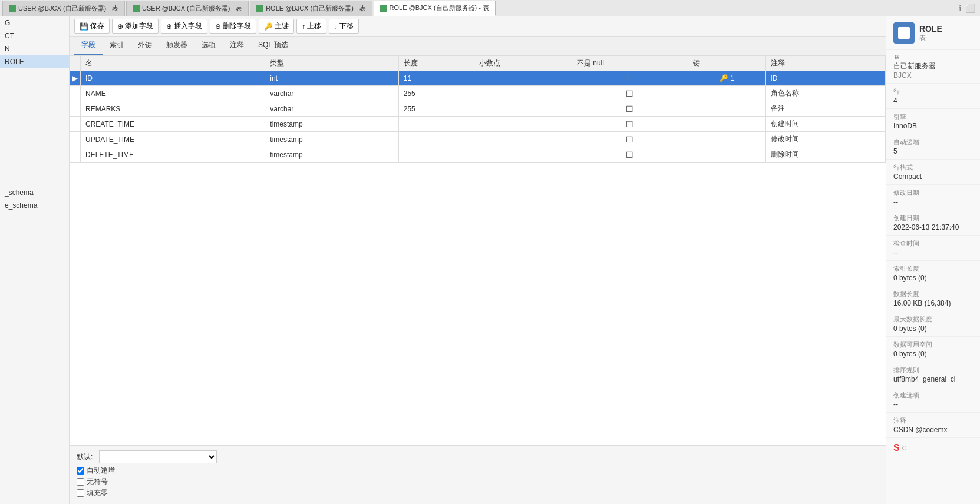 Image resolution: width=980 pixels, height=504 pixels. What do you see at coordinates (436, 64) in the screenshot?
I see `col-length: 长度` at bounding box center [436, 64].